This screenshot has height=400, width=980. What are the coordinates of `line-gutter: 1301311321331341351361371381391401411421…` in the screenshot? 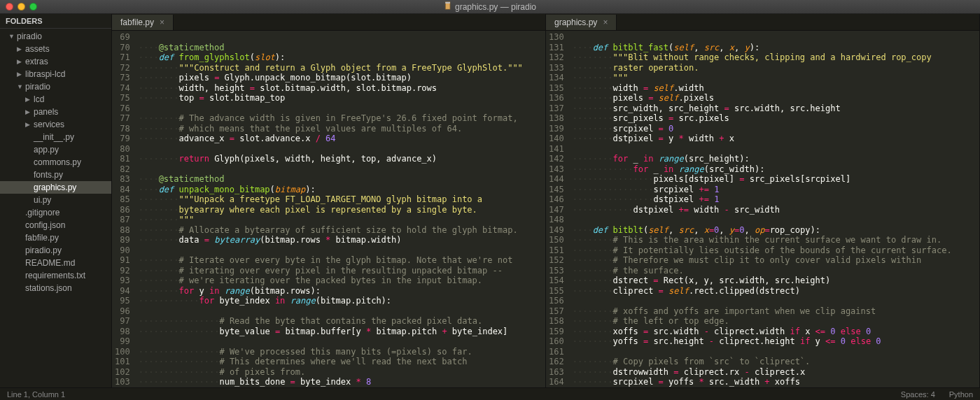 It's located at (558, 209).